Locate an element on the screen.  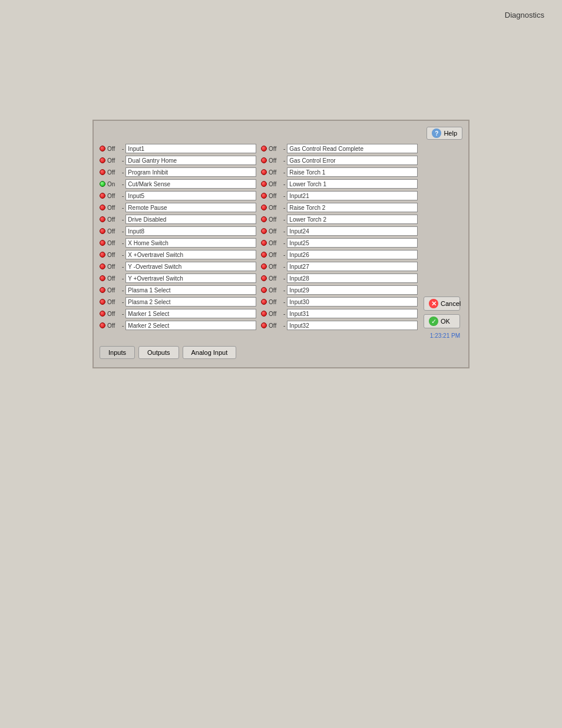
tab-analog-input: Analog Input is located at coordinates (210, 353).